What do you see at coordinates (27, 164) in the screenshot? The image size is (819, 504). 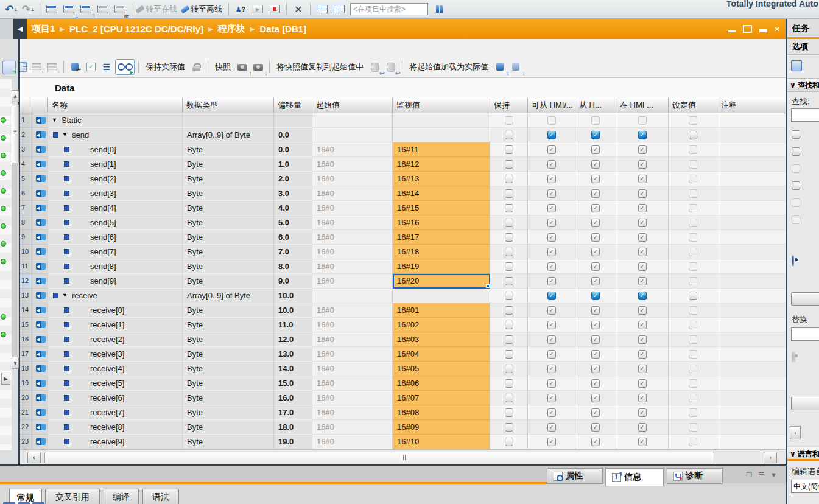 I see `row-number: 4` at bounding box center [27, 164].